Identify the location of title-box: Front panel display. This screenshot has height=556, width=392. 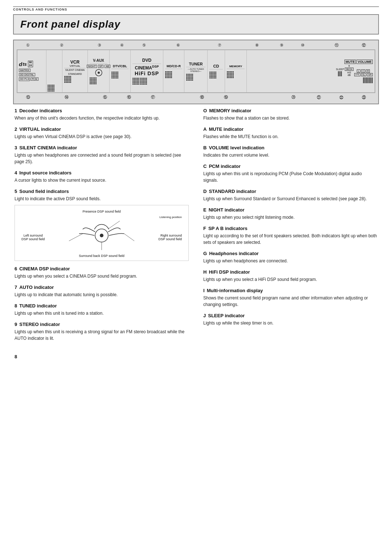
(196, 24).